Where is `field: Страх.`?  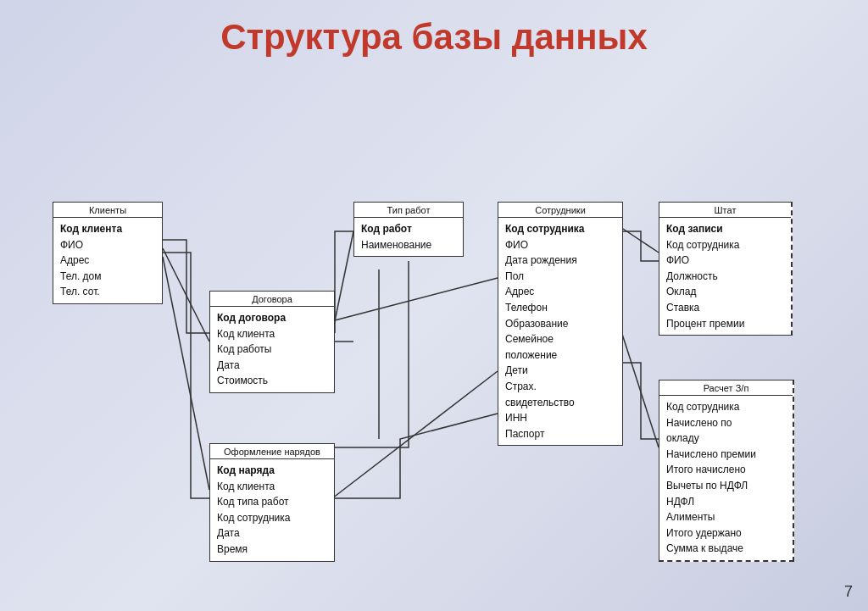
field: Страх. is located at coordinates (560, 386).